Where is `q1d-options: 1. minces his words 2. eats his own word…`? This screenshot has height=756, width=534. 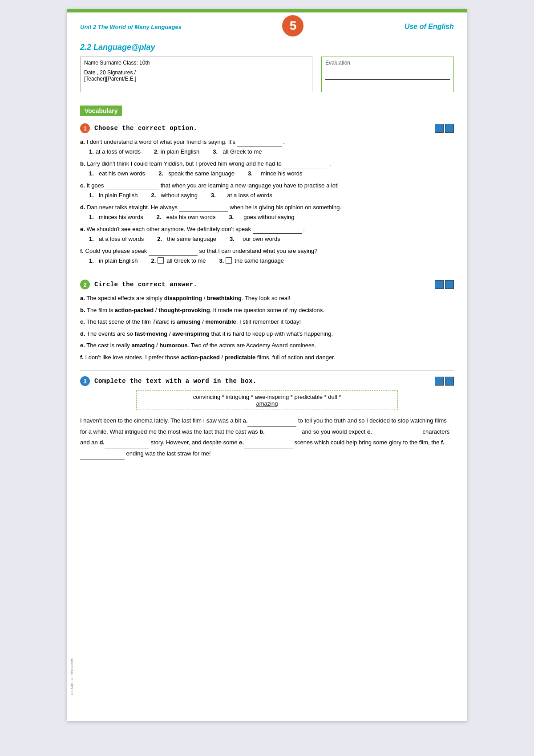
q1d-options: 1. minces his words 2. eats his own word… is located at coordinates (271, 217).